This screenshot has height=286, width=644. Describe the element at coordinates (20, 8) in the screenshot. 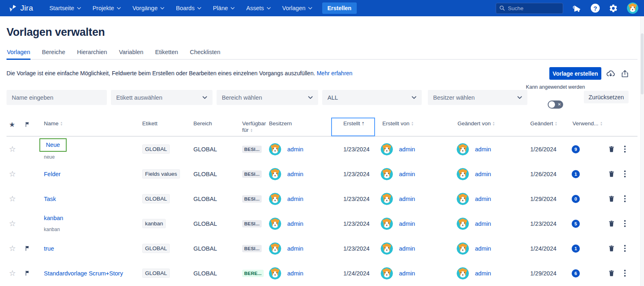

I see `jira-logo: Jira` at that location.